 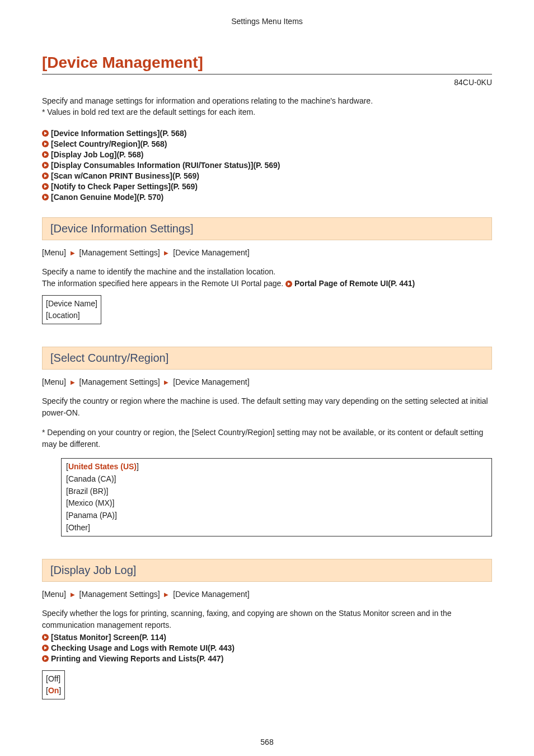 What do you see at coordinates (267, 228) in the screenshot?
I see `section-heading-device-info: [Device Information Settings]` at bounding box center [267, 228].